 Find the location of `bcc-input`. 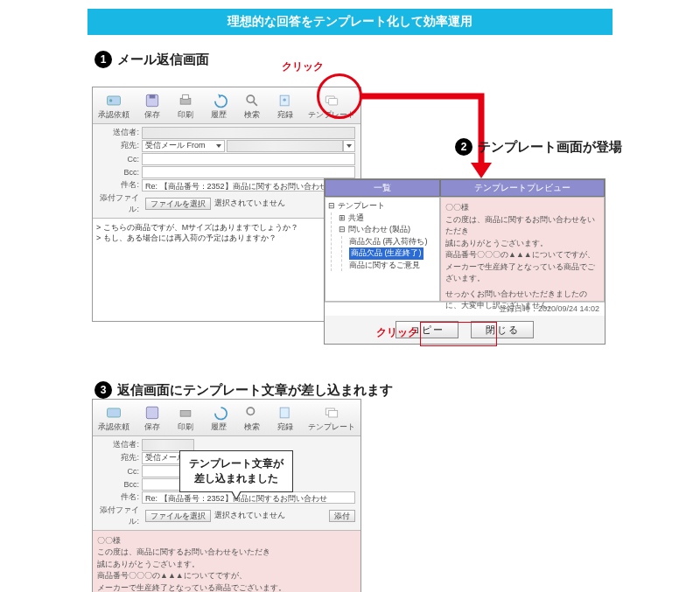

bcc-input is located at coordinates (248, 172).